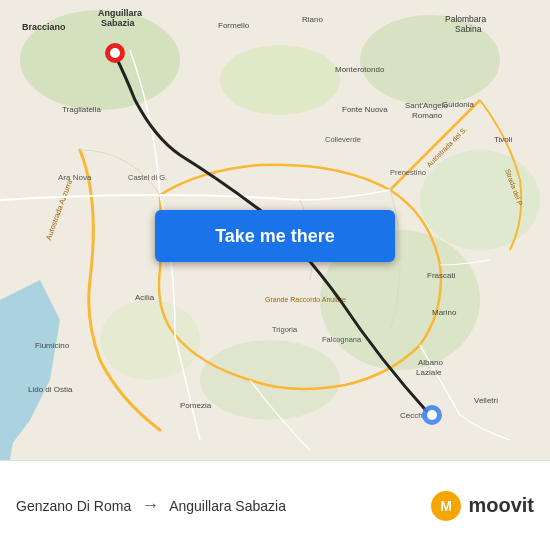 The image size is (550, 550). What do you see at coordinates (145, 298) in the screenshot?
I see `svg-text: Acilia` at bounding box center [145, 298].